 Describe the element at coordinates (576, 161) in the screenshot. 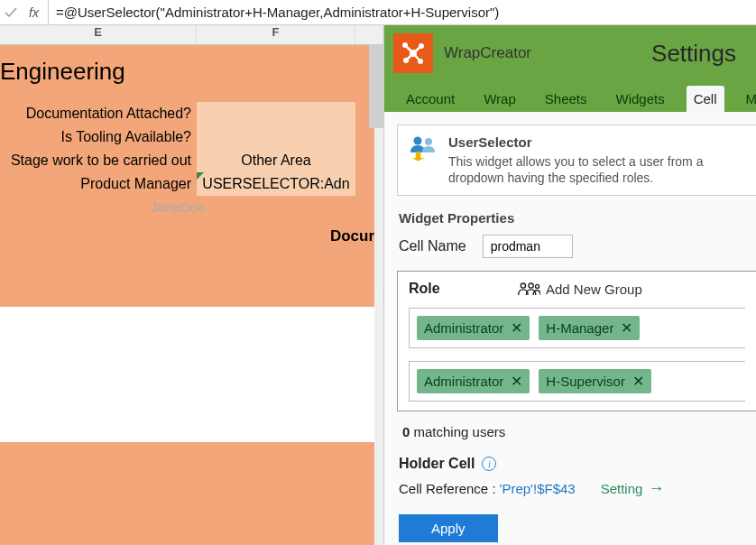

I see `widget-info-box: UserSelector This widget allows you to s…` at that location.